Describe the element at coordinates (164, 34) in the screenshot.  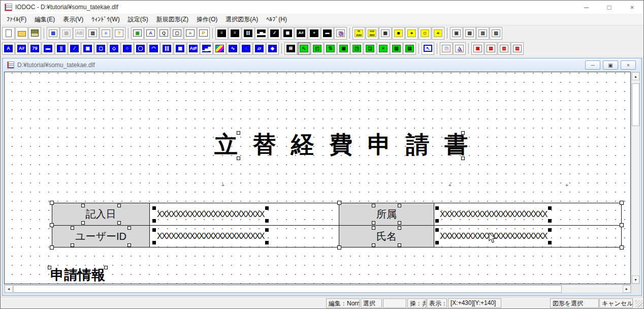
I see `zoom-palette-button: Q` at that location.